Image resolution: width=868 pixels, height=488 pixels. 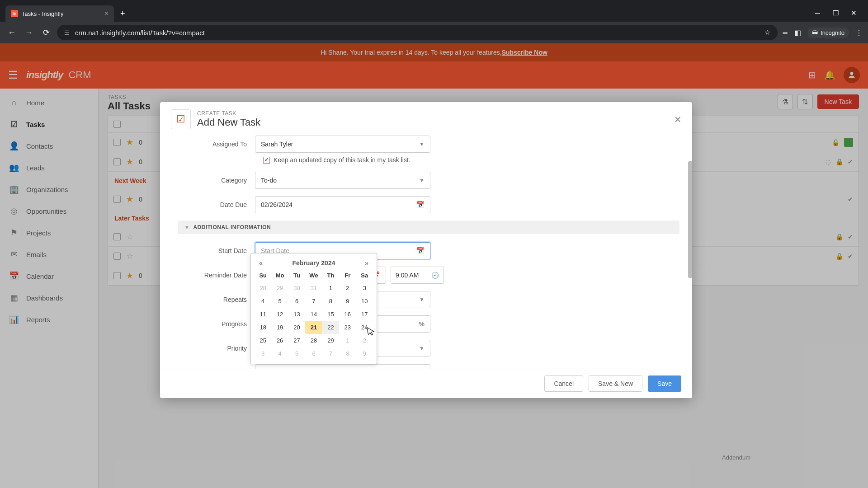 What do you see at coordinates (267, 160) in the screenshot?
I see `keep-copy-checkbox` at bounding box center [267, 160].